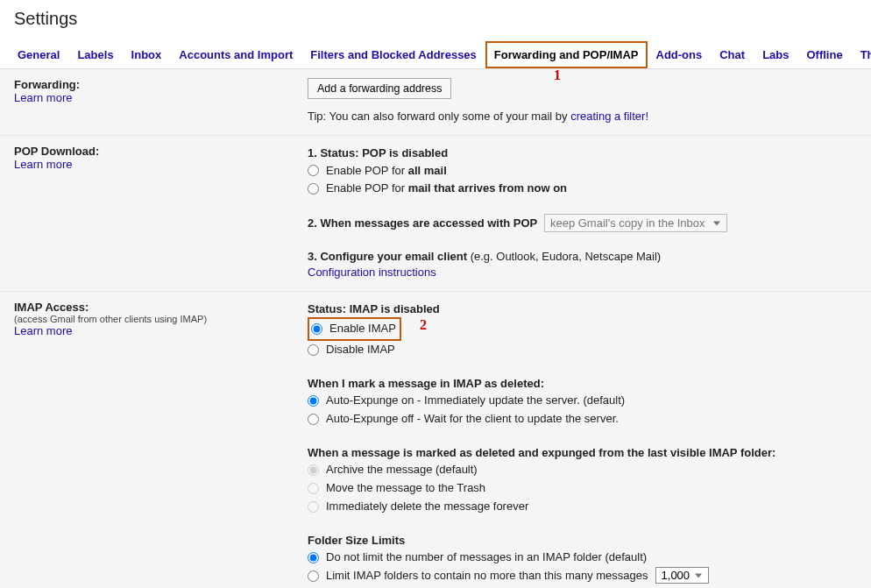  What do you see at coordinates (314, 170) in the screenshot?
I see `pop-enable-all-radio` at bounding box center [314, 170].